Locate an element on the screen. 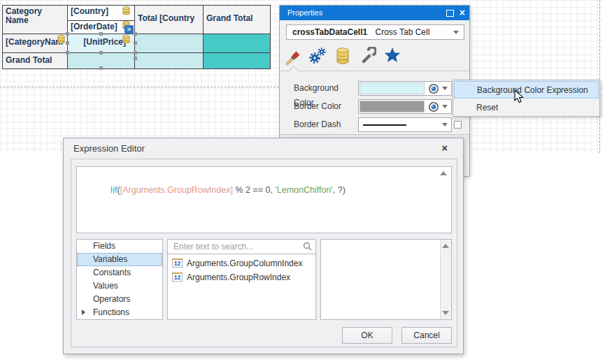  database-tab-icon is located at coordinates (343, 56).